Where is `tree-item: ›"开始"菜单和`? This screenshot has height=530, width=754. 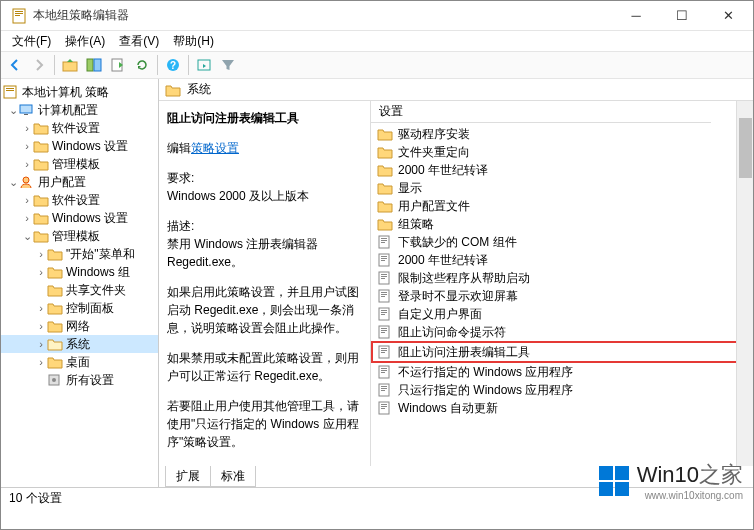 tree-item: ›"开始"菜单和 is located at coordinates (80, 254).